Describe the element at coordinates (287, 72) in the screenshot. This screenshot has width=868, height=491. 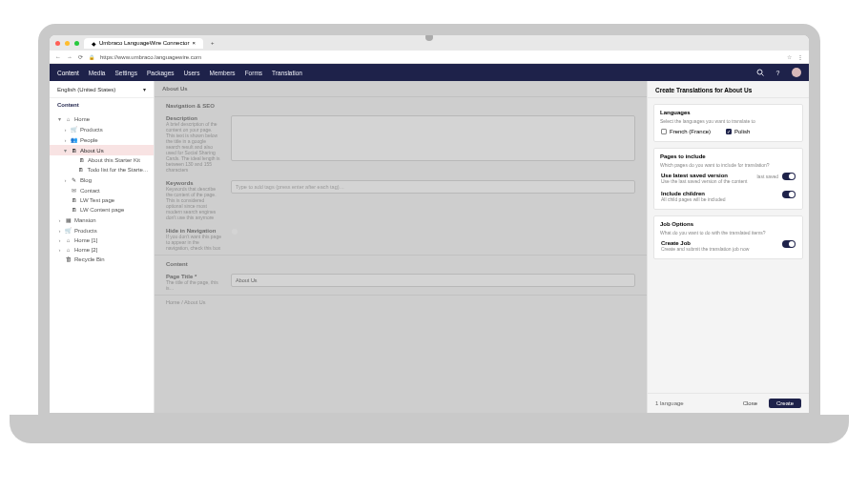
I see `nav-translation: Translation` at that location.